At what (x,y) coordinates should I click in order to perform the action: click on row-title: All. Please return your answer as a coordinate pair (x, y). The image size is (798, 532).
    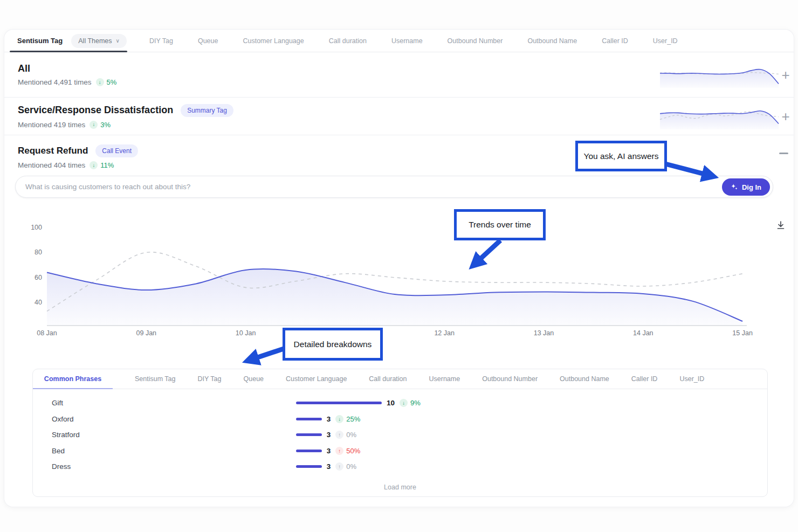
    Looking at the image, I should click on (24, 69).